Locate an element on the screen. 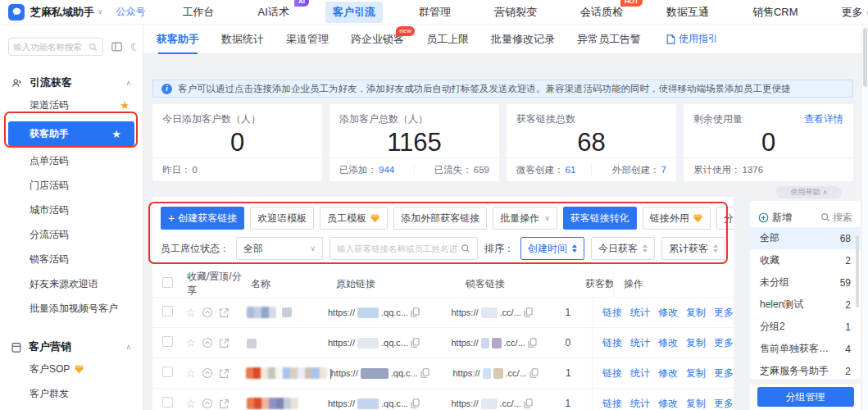 The height and width of the screenshot is (410, 868). nav-item-ai-script: AI话术AI is located at coordinates (274, 12).